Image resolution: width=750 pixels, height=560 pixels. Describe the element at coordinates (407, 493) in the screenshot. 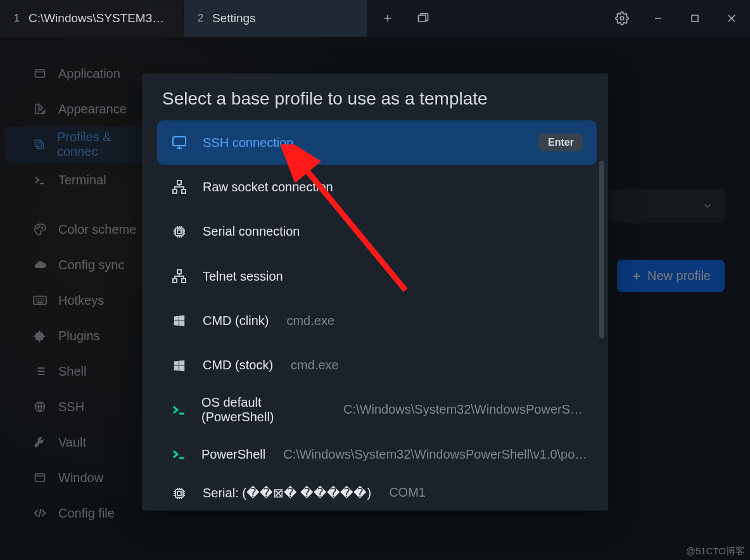

I see `profile-option-sublabel: COM1` at that location.